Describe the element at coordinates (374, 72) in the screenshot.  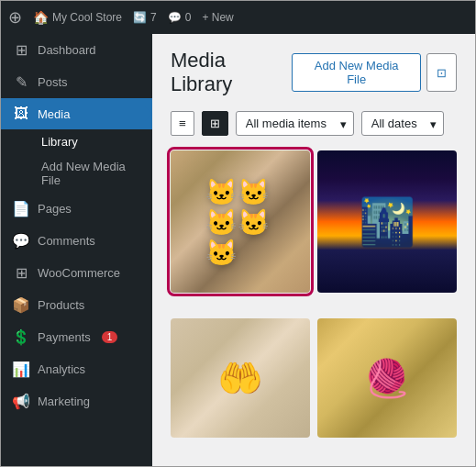
I see `header-actions: Add New Media File ⊡` at that location.